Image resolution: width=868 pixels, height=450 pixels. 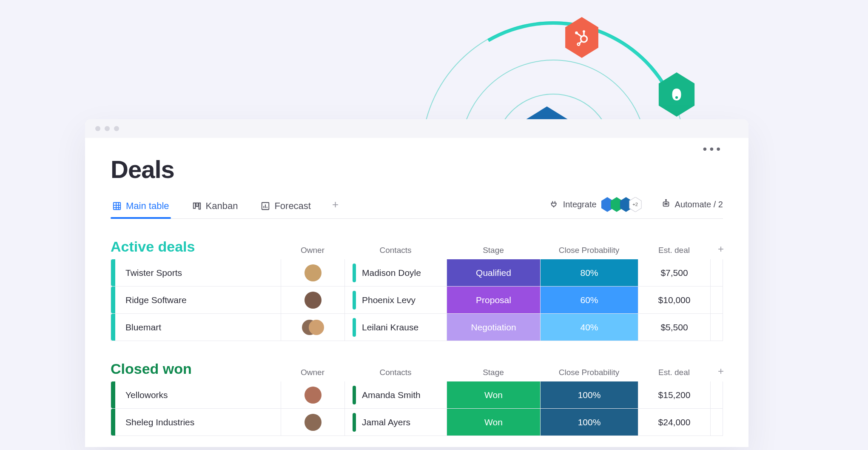 What do you see at coordinates (396, 300) in the screenshot?
I see `contact-cell: Phoenix Levy` at bounding box center [396, 300].